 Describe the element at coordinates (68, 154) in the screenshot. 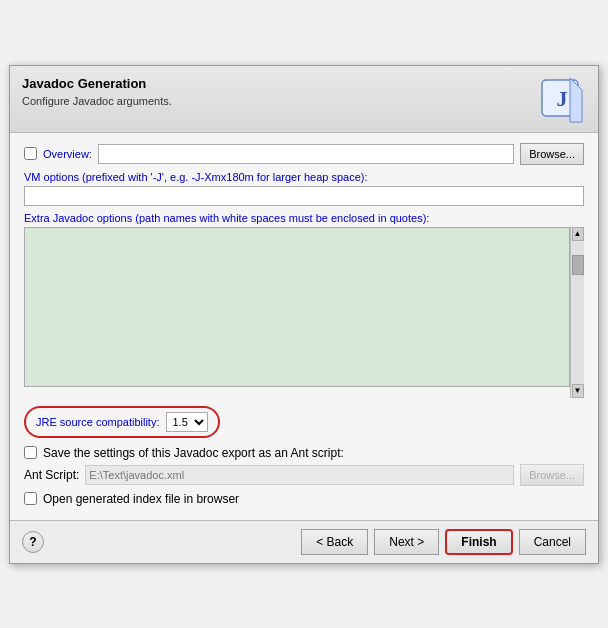

I see `overview-label: Overview:` at that location.